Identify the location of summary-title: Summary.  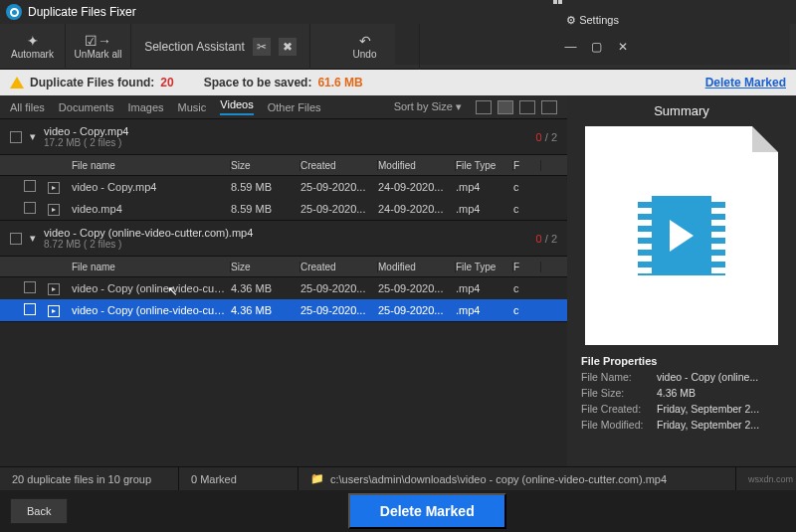
(682, 111).